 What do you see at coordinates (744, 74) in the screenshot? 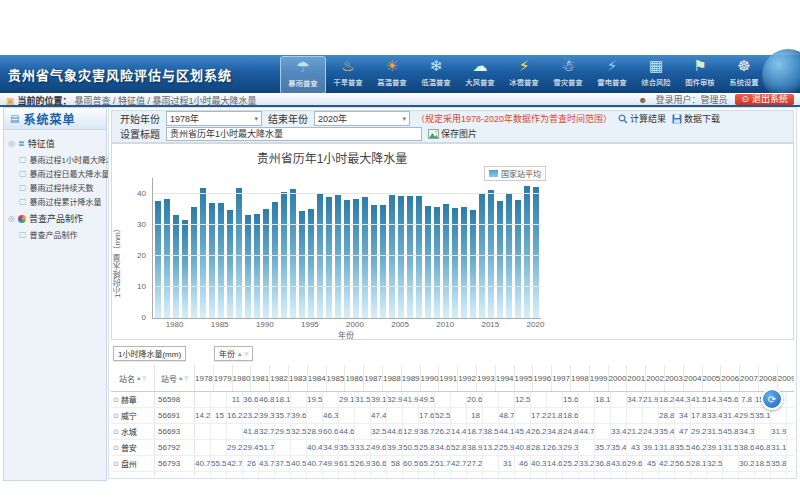
I see `nav-item: ☸ 系统设置` at bounding box center [744, 74].